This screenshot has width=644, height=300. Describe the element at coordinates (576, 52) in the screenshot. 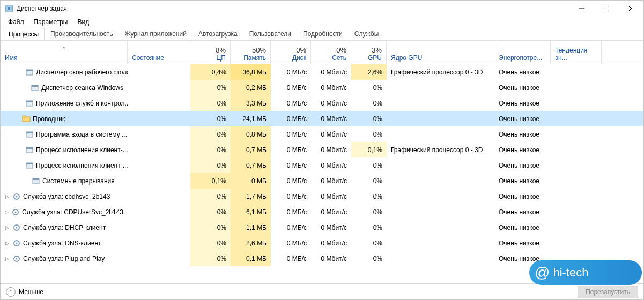

I see `col-trend: Тенденция эн...` at that location.